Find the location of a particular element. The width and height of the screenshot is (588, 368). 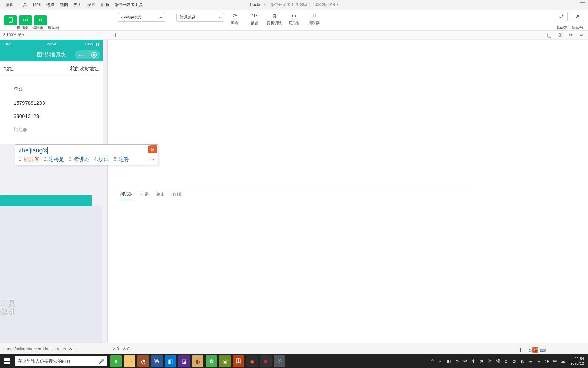

taskbar-app-2: ◔ is located at coordinates (143, 361).